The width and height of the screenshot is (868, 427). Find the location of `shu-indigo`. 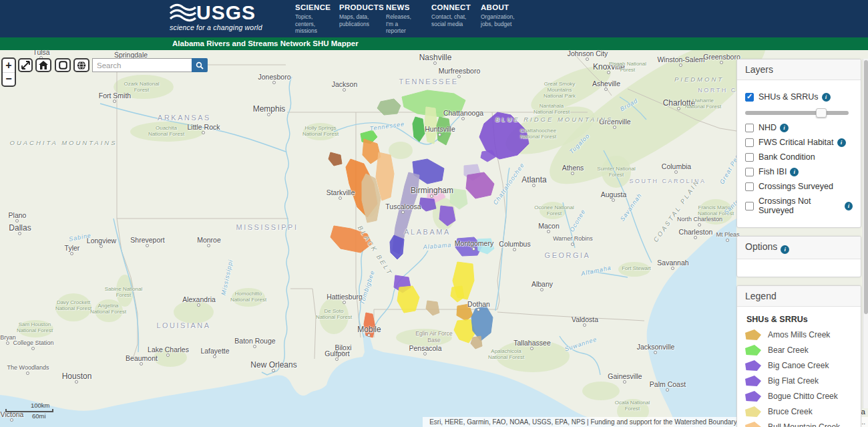

shu-indigo is located at coordinates (397, 247).